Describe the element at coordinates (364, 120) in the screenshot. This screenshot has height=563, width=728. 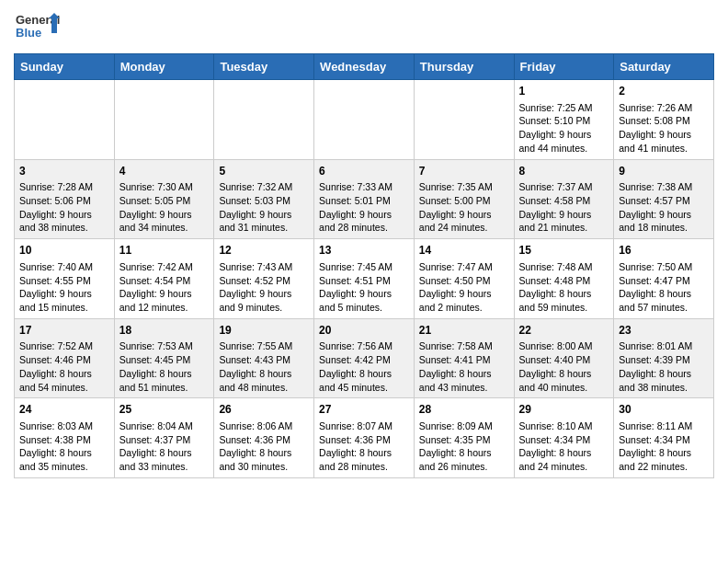
I see `calendar-week-1: 1Sunrise: 7:25 AMSunset: 5:10 PMDaylight…` at that location.